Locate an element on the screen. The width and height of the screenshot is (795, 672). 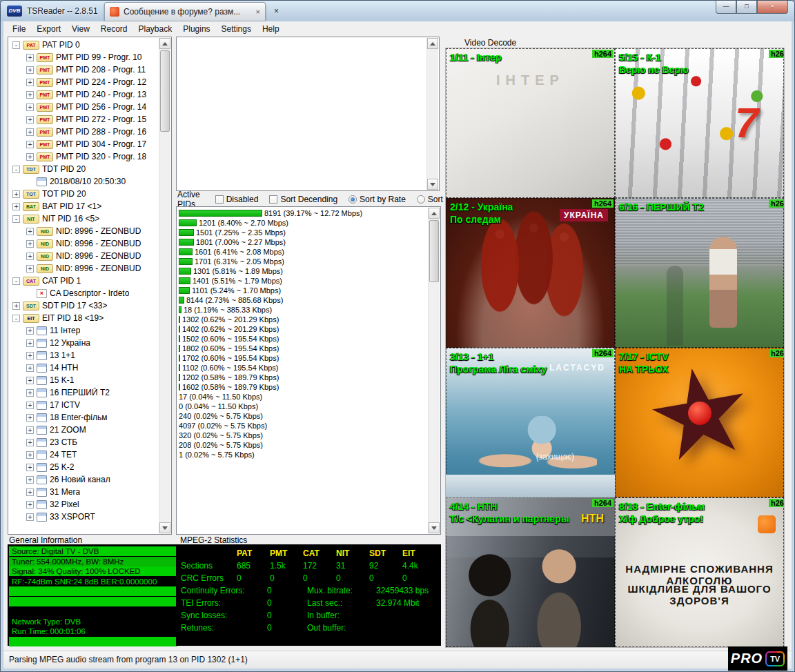
menu-export: Export is located at coordinates (48, 29).